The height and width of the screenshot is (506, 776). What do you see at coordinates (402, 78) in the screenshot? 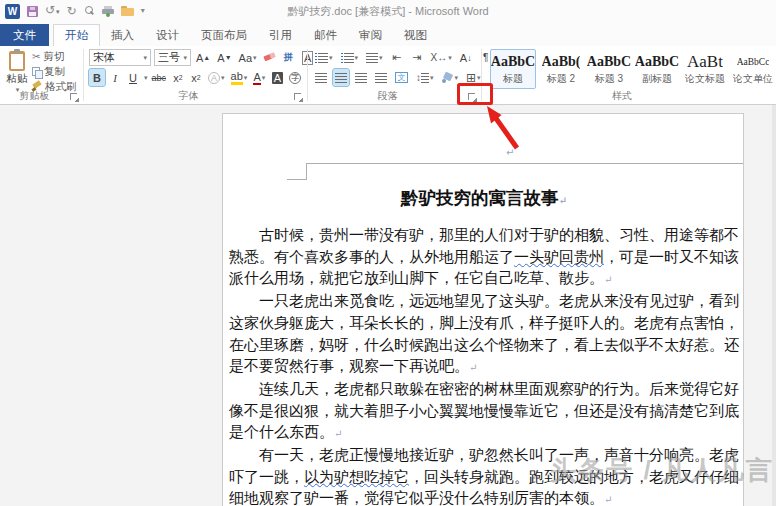
I see `distributed-icon: 文` at bounding box center [402, 78].